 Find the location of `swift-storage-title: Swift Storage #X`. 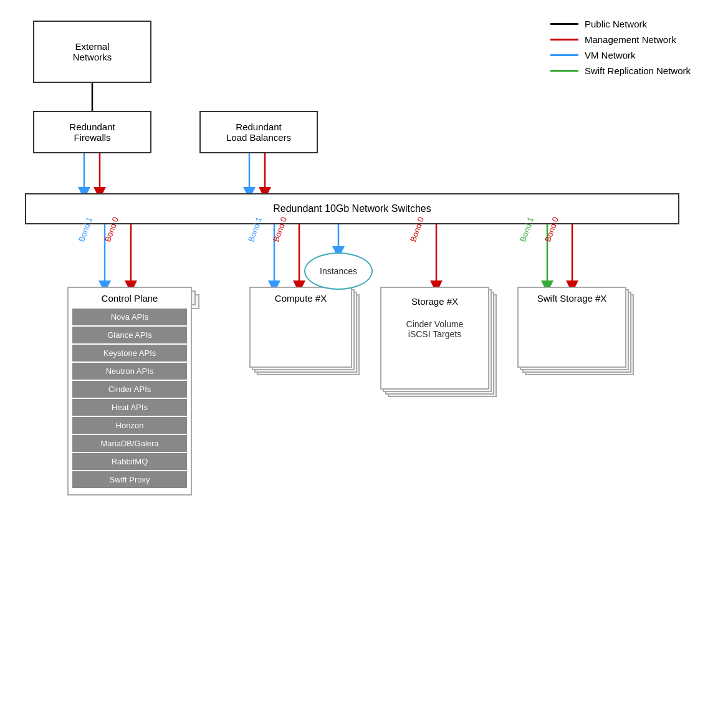

swift-storage-title: Swift Storage #X is located at coordinates (572, 298).